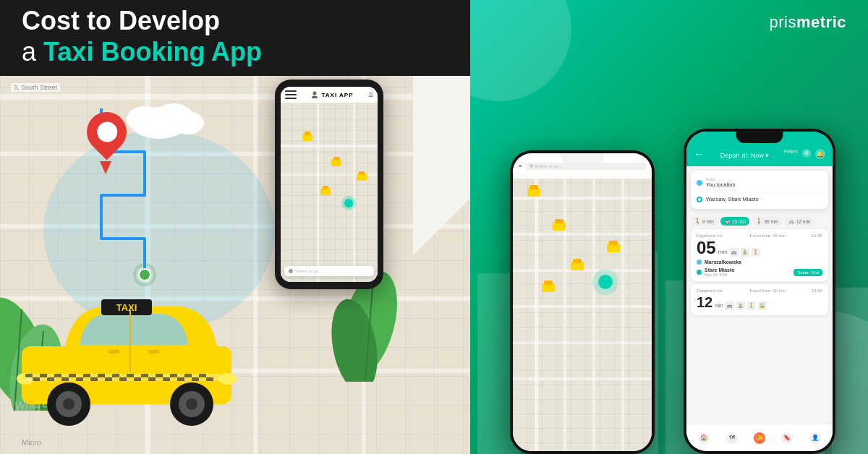 This screenshot has height=454, width=868. What do you see at coordinates (735, 221) in the screenshot?
I see `fp-travel-bus: 🚌 15 min` at bounding box center [735, 221].